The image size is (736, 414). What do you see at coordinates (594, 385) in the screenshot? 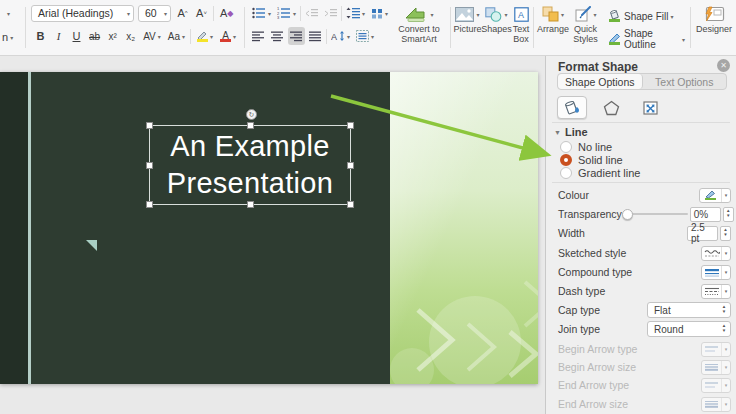
I see `end-arrow-type-label: End Arrow type` at bounding box center [594, 385].